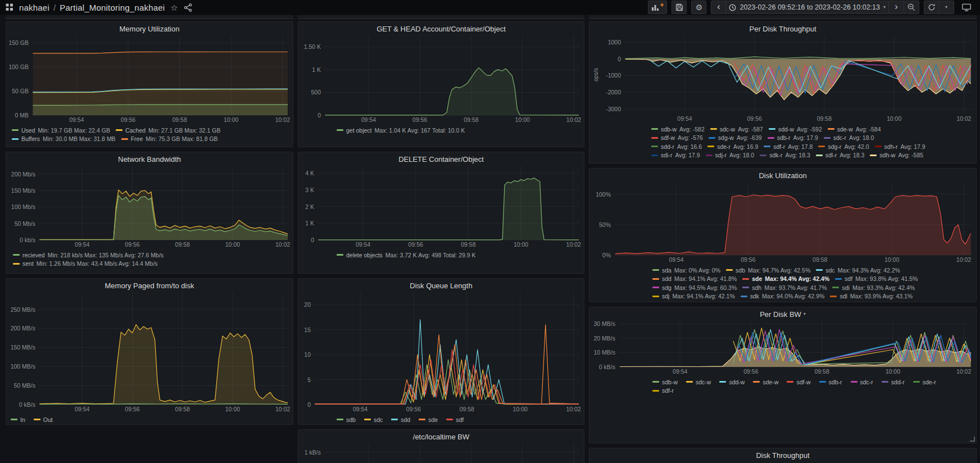 The height and width of the screenshot is (463, 980). Describe the element at coordinates (946, 7) in the screenshot. I see `refresh-interval-button: ▾` at that location.